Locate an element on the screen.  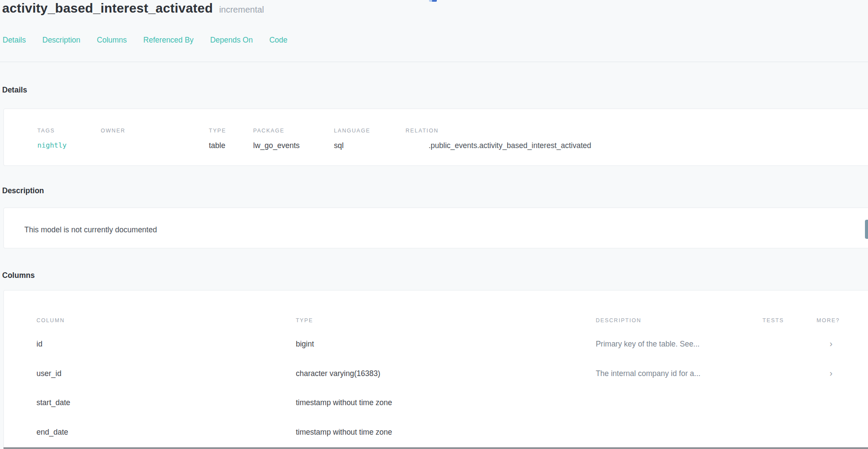
description-card: This model is not currently documented is located at coordinates (436, 228).